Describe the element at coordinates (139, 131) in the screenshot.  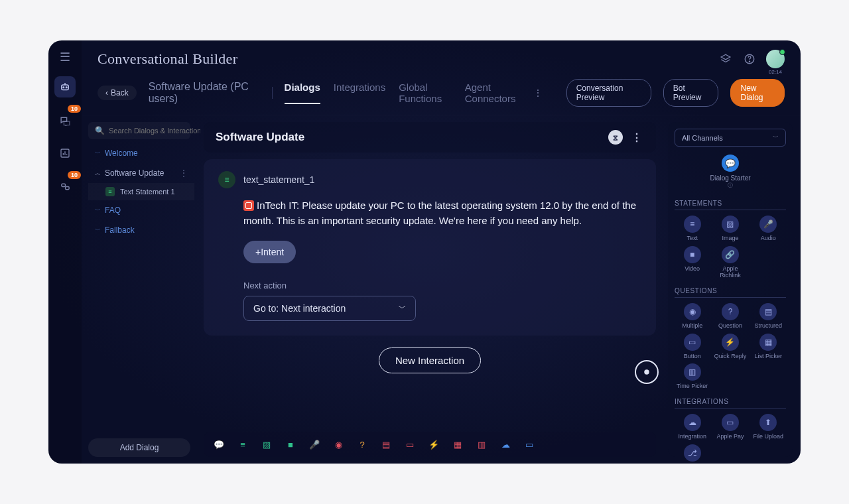
I see `search-box: 🔍` at that location.